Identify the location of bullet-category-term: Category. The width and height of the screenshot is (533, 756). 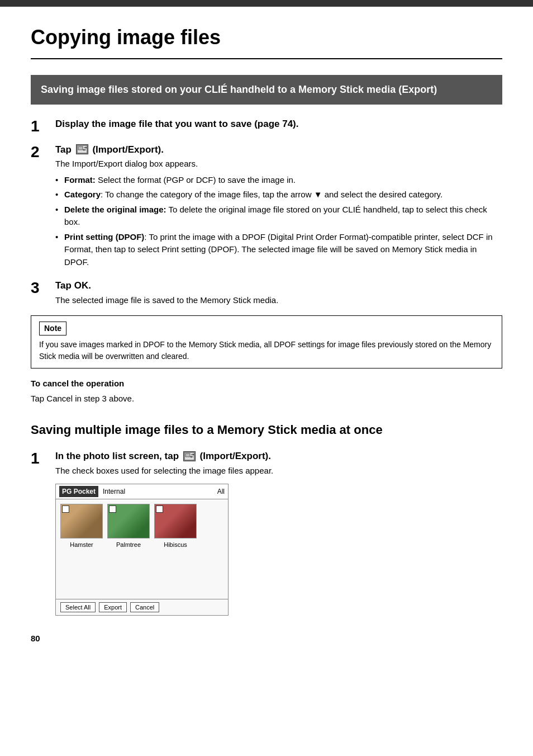
(83, 195).